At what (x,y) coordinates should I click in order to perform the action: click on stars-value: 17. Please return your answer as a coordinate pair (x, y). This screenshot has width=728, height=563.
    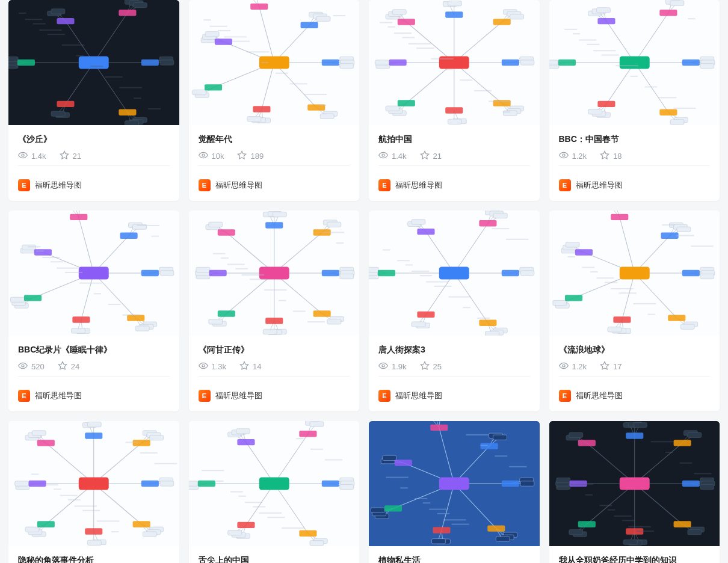
    Looking at the image, I should click on (617, 367).